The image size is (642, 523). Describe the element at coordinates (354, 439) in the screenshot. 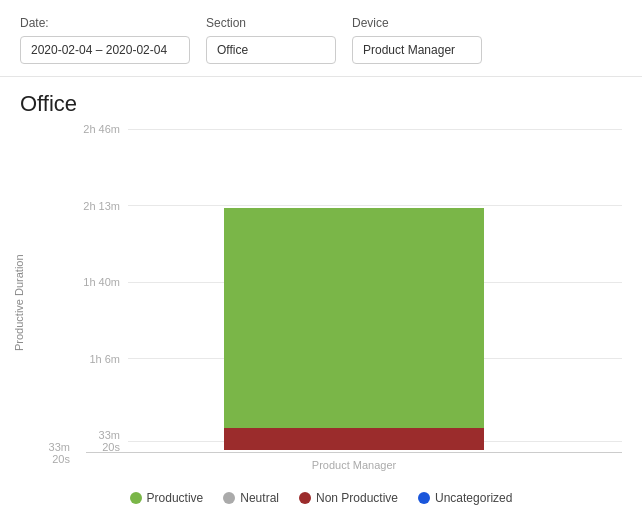

I see `non-productive-bar` at that location.